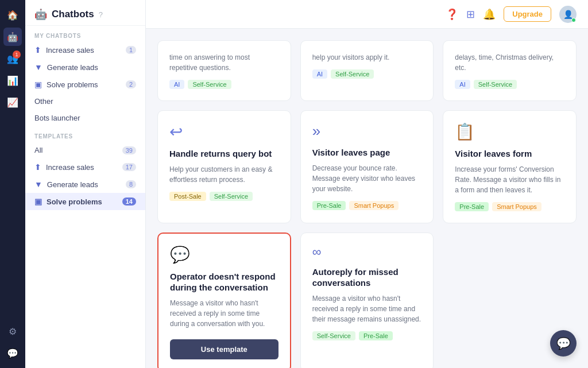  Describe the element at coordinates (224, 71) in the screenshot. I see `card-partial-1: time on answering to most repetitive que…` at that location.